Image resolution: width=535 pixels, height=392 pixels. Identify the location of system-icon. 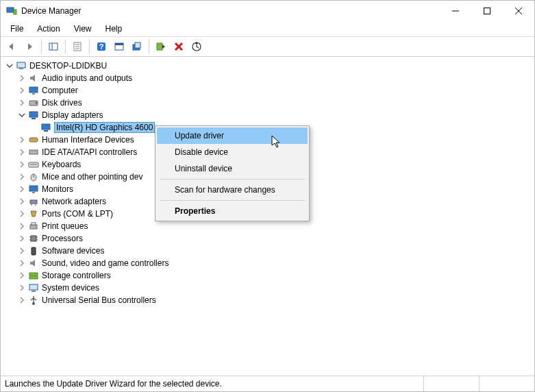
(34, 288).